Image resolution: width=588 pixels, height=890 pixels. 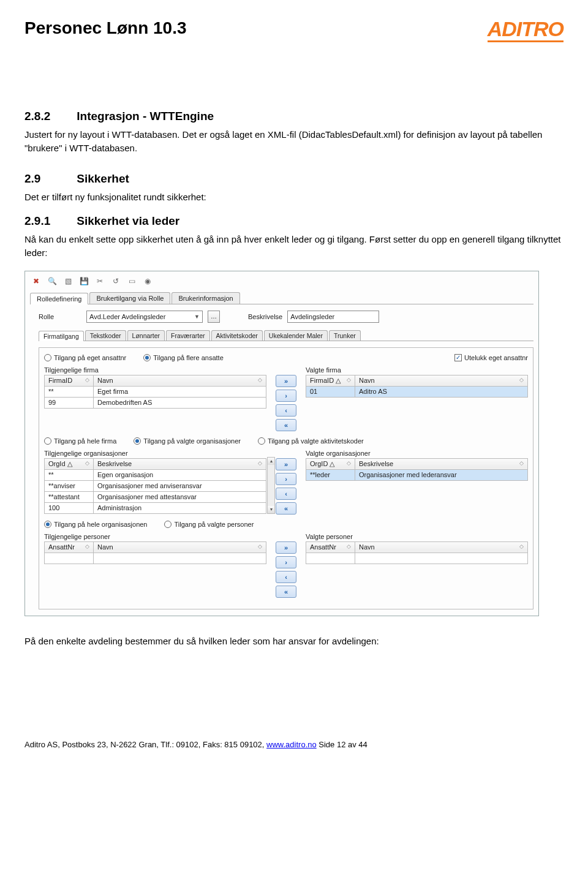 I want to click on radio-valgte-personer-label: Tilgang på valgte personer, so click(x=214, y=524).